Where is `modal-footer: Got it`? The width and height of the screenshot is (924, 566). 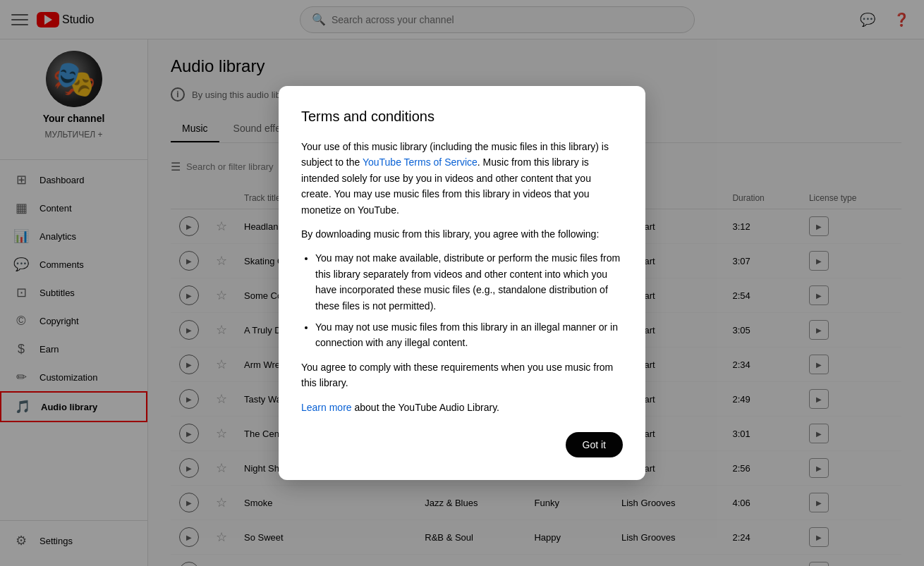
modal-footer: Got it is located at coordinates (462, 445).